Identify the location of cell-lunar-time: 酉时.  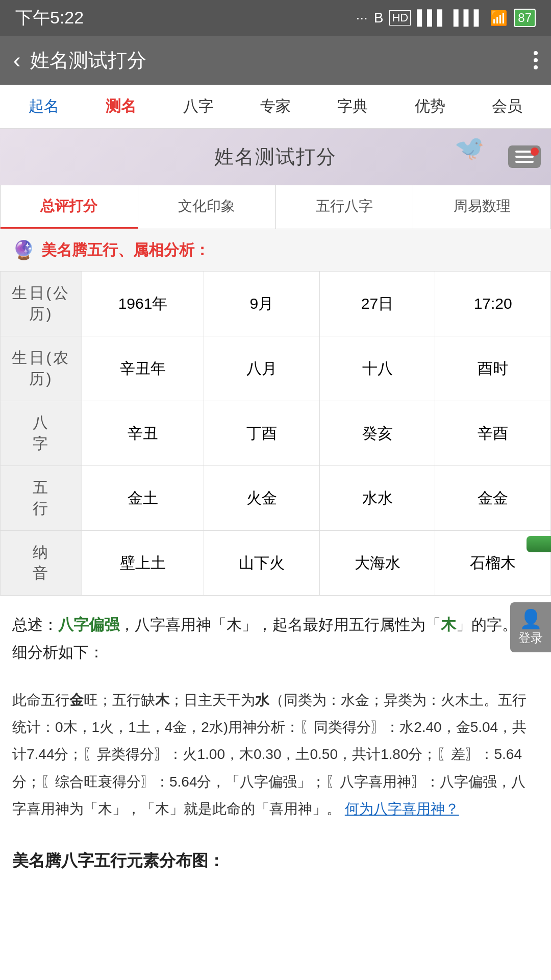
(493, 369).